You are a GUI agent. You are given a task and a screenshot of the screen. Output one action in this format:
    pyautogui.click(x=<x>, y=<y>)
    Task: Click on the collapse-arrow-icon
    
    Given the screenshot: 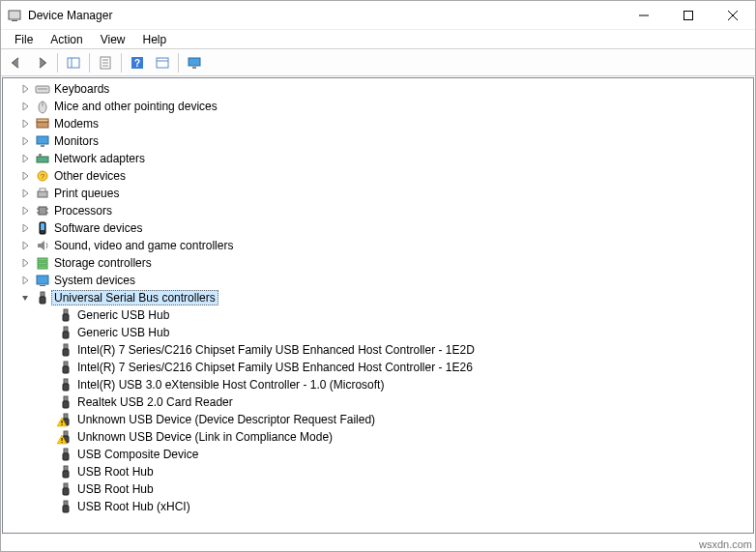 What is the action you would take?
    pyautogui.click(x=25, y=298)
    